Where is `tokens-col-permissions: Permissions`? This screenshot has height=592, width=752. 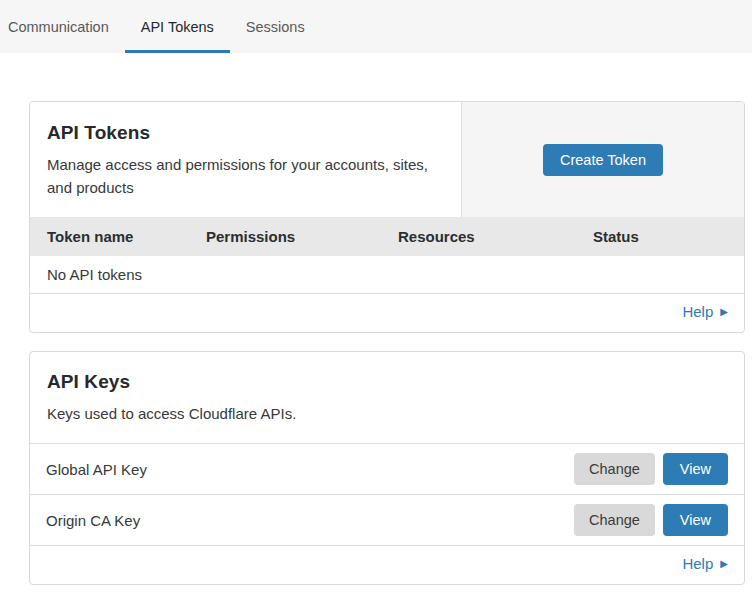
tokens-col-permissions: Permissions is located at coordinates (302, 236).